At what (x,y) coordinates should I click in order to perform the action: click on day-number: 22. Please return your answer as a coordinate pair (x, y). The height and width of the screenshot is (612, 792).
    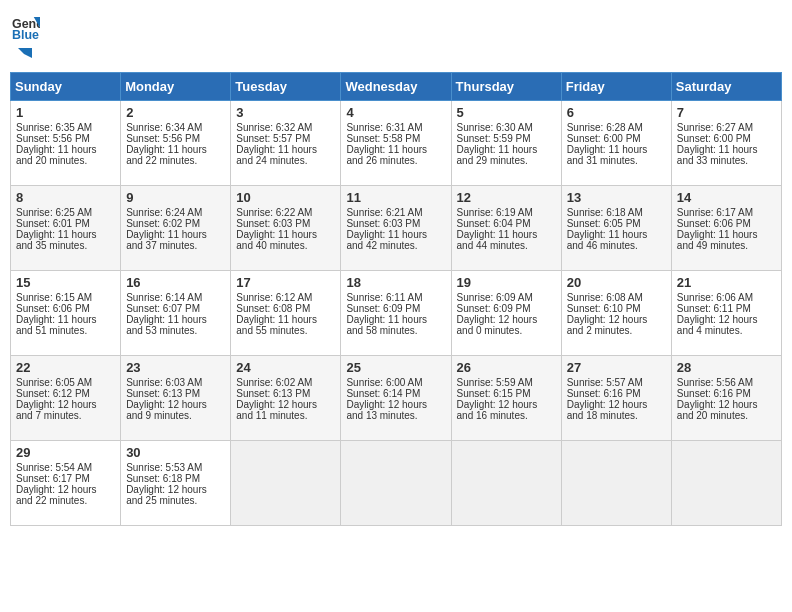
    Looking at the image, I should click on (66, 368).